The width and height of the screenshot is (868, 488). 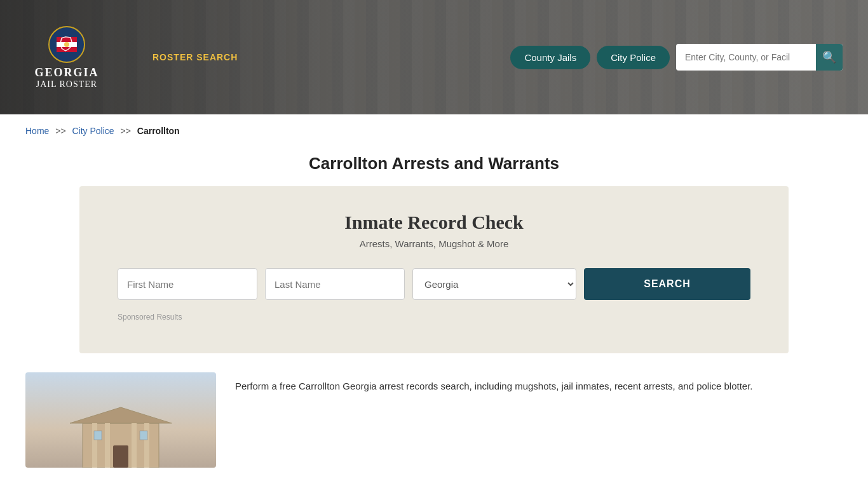 What do you see at coordinates (434, 222) in the screenshot?
I see `record-check-title: Inmate Record Check` at bounding box center [434, 222].